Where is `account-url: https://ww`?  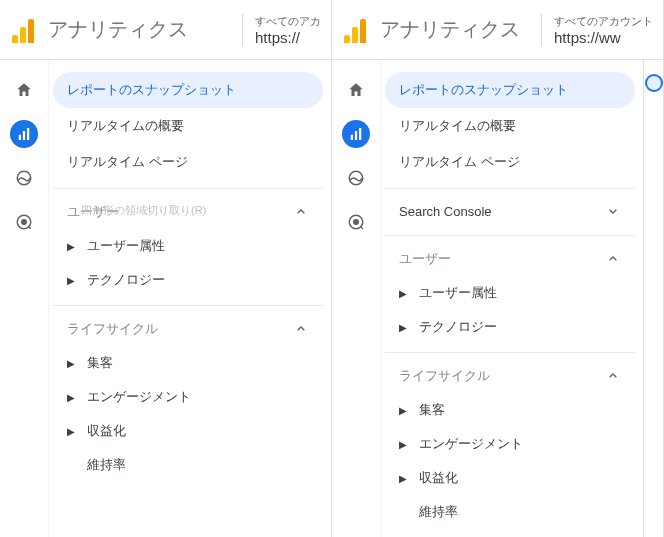 account-url: https://ww is located at coordinates (604, 38).